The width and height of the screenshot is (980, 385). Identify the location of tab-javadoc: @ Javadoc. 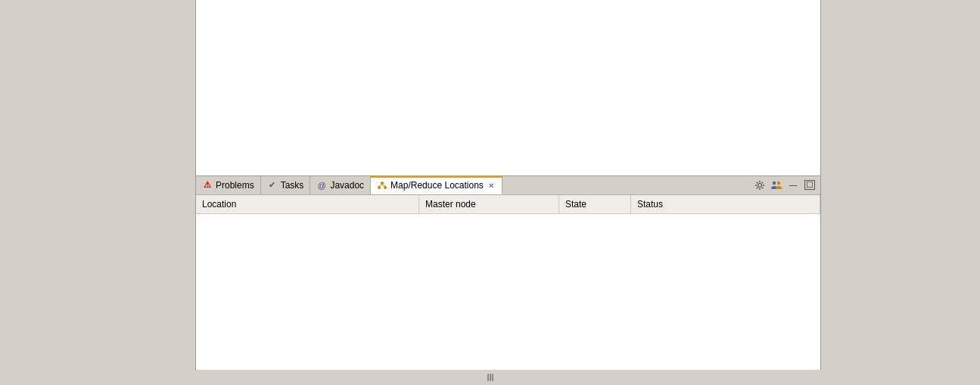
(341, 185).